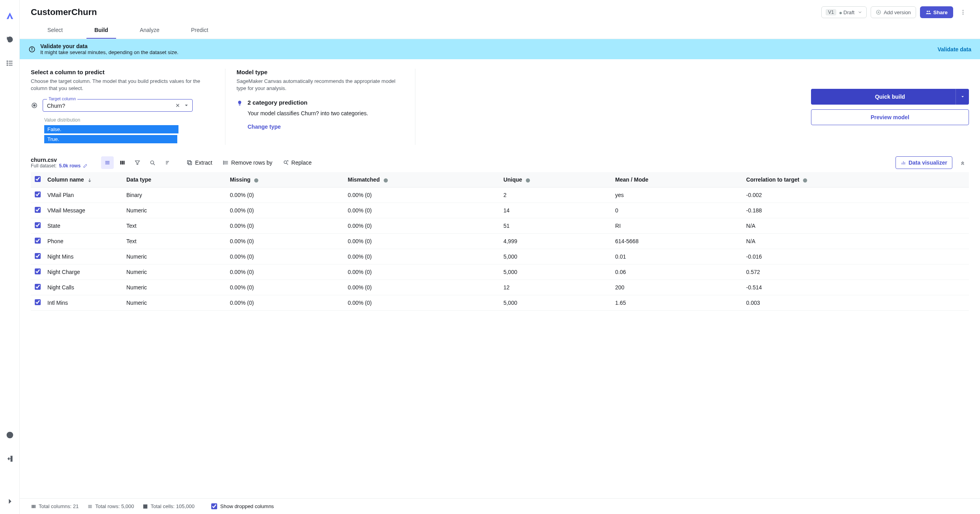  Describe the element at coordinates (962, 97) in the screenshot. I see `quick-build-dropdown` at that location.